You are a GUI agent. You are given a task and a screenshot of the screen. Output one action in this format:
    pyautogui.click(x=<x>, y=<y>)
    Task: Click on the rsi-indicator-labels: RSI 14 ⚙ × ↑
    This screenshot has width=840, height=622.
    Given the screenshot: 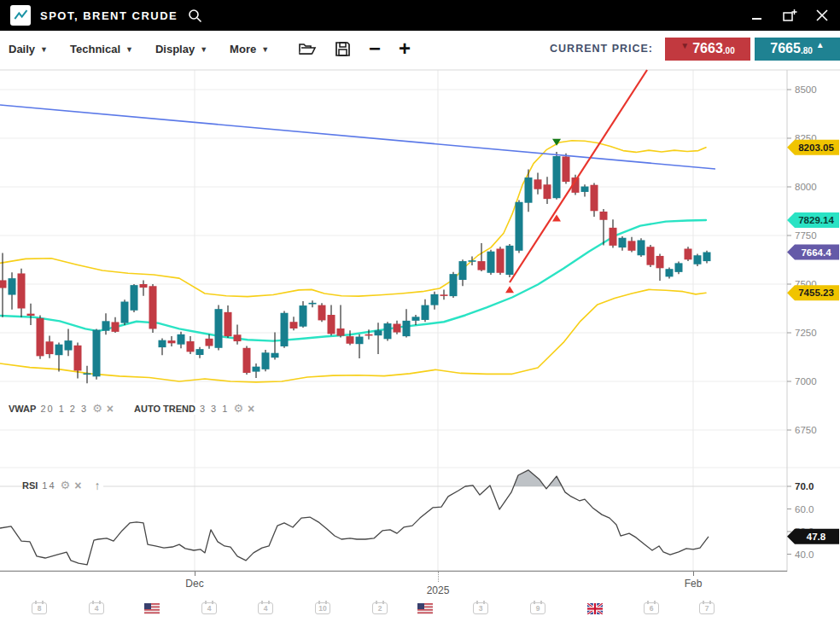 What is the action you would take?
    pyautogui.click(x=63, y=485)
    